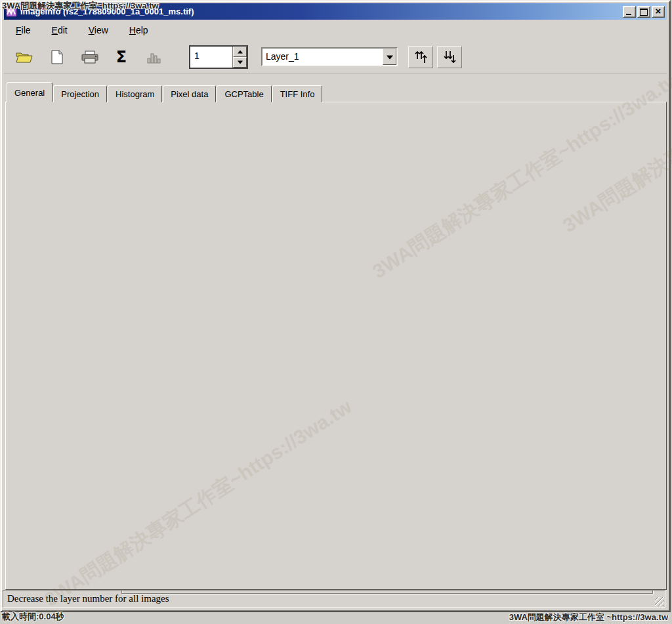 Image resolution: width=672 pixels, height=624 pixels. I want to click on menu-edit: Edit, so click(60, 30).